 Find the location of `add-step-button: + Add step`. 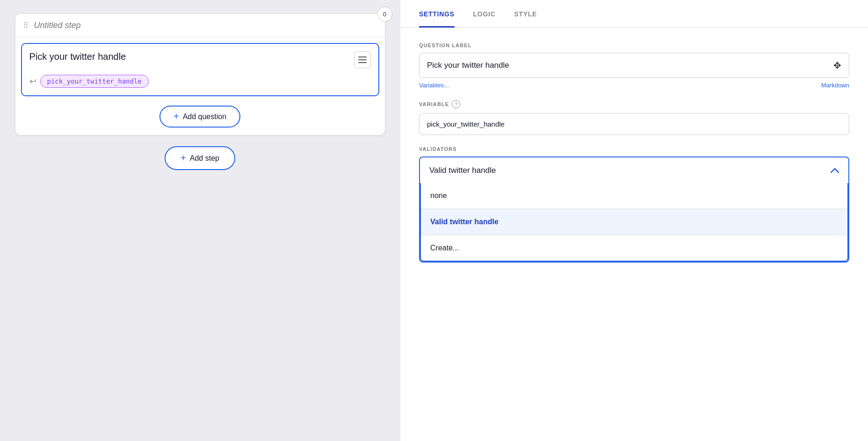

add-step-button: + Add step is located at coordinates (200, 158).